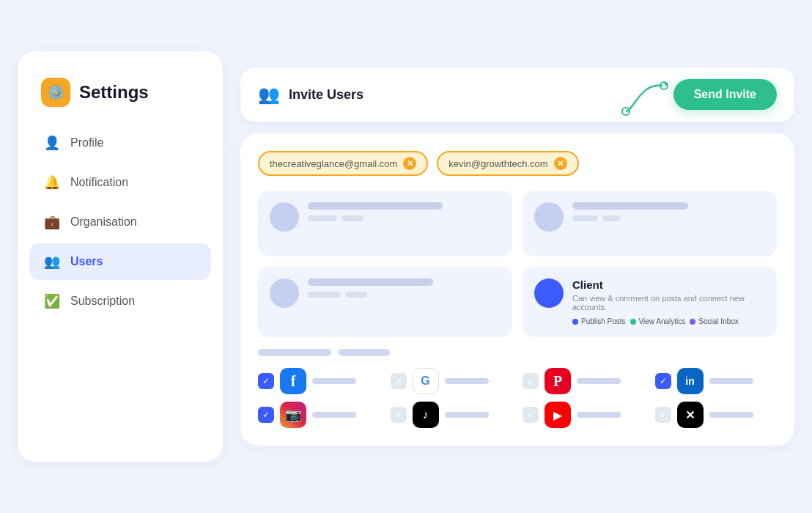 The image size is (812, 513). Describe the element at coordinates (717, 415) in the screenshot. I see `social-item-x: ✓ ✕` at that location.